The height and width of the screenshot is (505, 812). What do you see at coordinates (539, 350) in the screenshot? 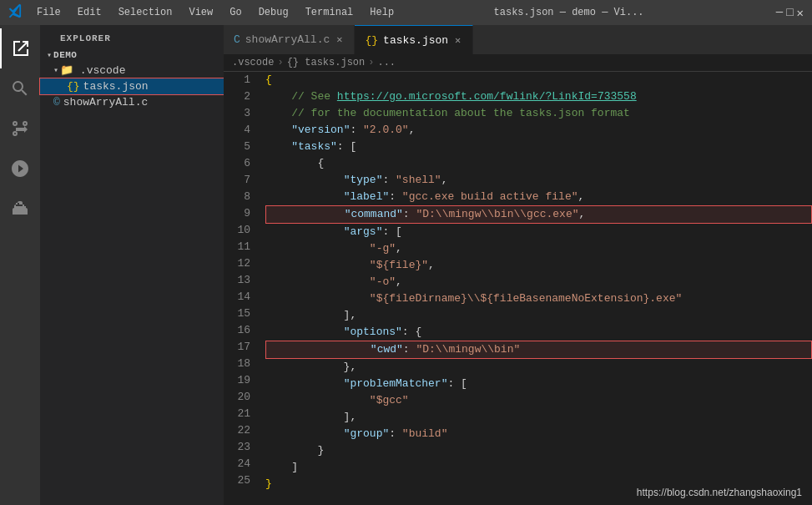
I see `code-line: "cwd": "D:\\mingw\\bin"` at bounding box center [539, 350].